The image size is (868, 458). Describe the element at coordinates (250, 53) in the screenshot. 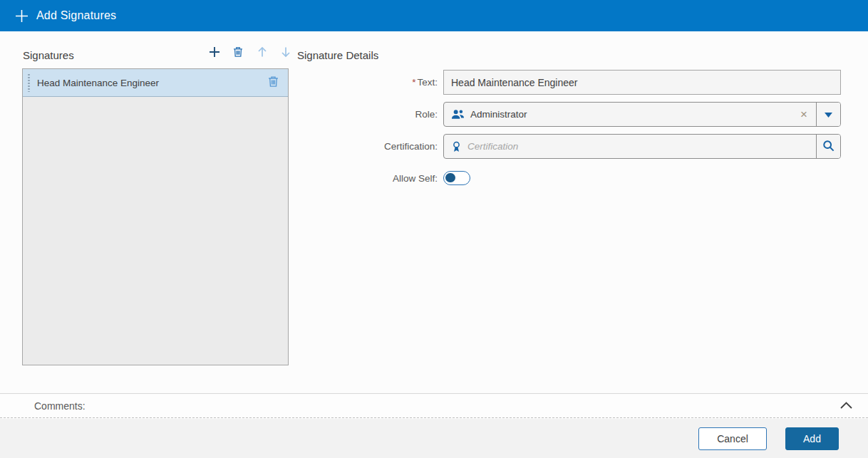

I see `signatures-toolbar` at that location.